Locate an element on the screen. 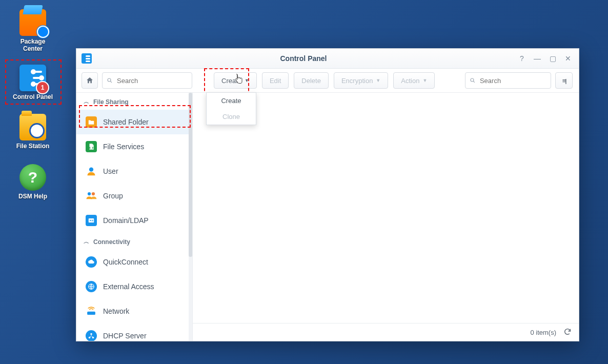 This screenshot has width=608, height=364. sidebar-item-label: User is located at coordinates (111, 171).